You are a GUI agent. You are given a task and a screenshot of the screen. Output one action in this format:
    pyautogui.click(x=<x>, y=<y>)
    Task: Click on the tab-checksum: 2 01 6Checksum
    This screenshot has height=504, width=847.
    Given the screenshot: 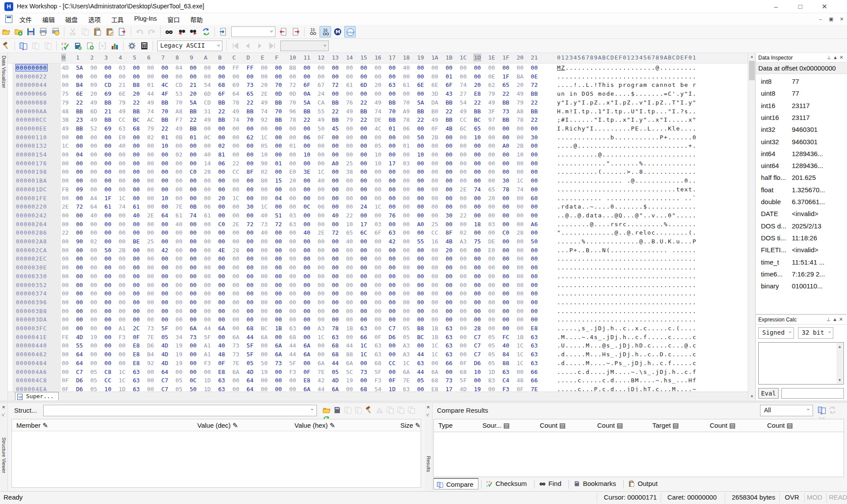 What is the action you would take?
    pyautogui.click(x=508, y=484)
    